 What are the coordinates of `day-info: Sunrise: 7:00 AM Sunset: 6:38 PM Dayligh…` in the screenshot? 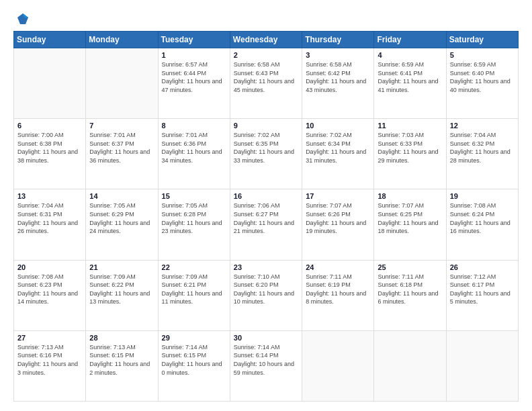 It's located at (50, 148).